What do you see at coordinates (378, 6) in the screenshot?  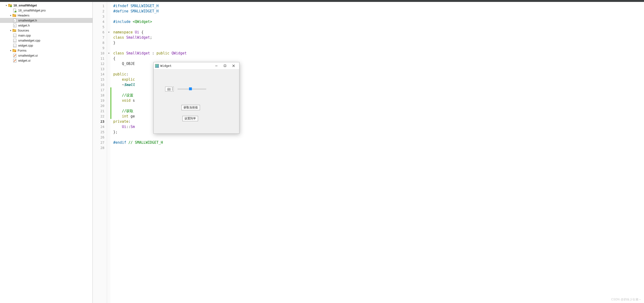 I see `code-line: #ifndef SMALLWIDGET_H` at bounding box center [378, 6].